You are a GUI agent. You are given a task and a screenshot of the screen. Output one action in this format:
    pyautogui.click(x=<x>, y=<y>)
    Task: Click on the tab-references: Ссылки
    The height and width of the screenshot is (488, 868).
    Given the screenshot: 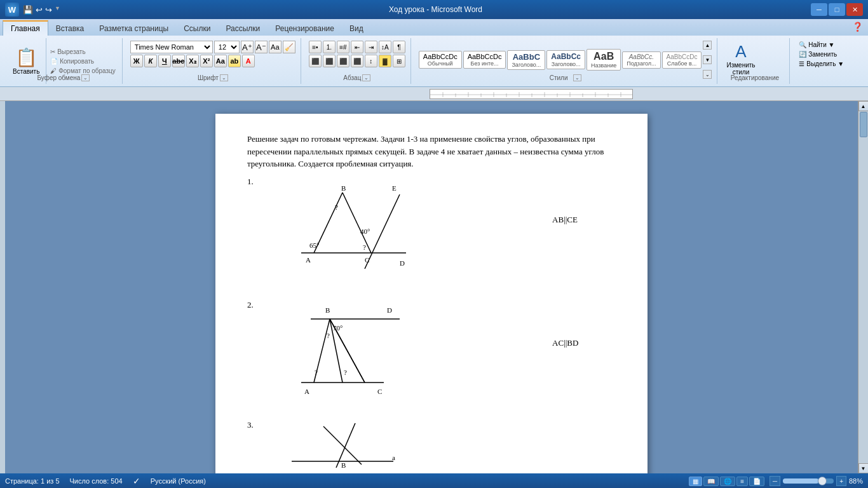 What is the action you would take?
    pyautogui.click(x=197, y=28)
    